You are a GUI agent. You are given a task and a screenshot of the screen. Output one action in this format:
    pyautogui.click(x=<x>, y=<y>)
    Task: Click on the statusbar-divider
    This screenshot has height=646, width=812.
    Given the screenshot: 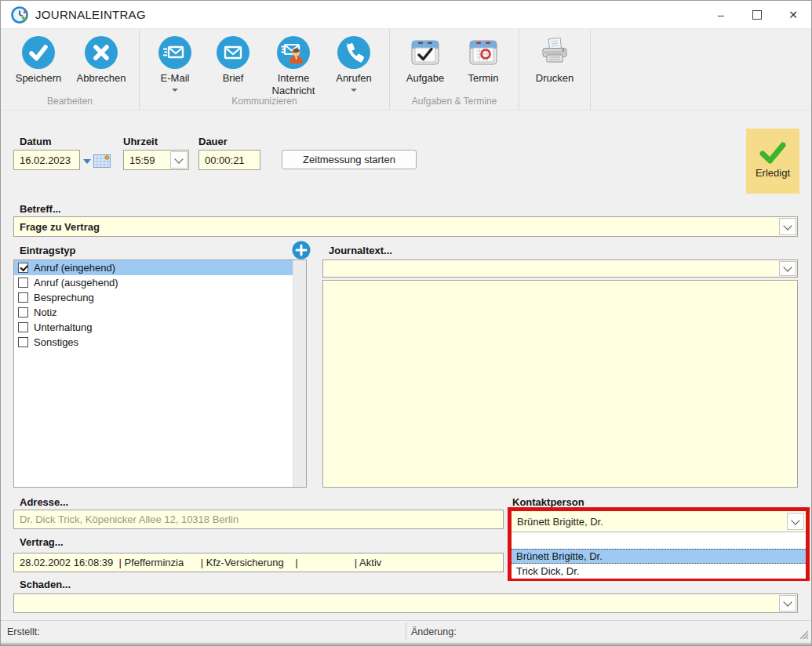 What is the action you would take?
    pyautogui.click(x=406, y=632)
    